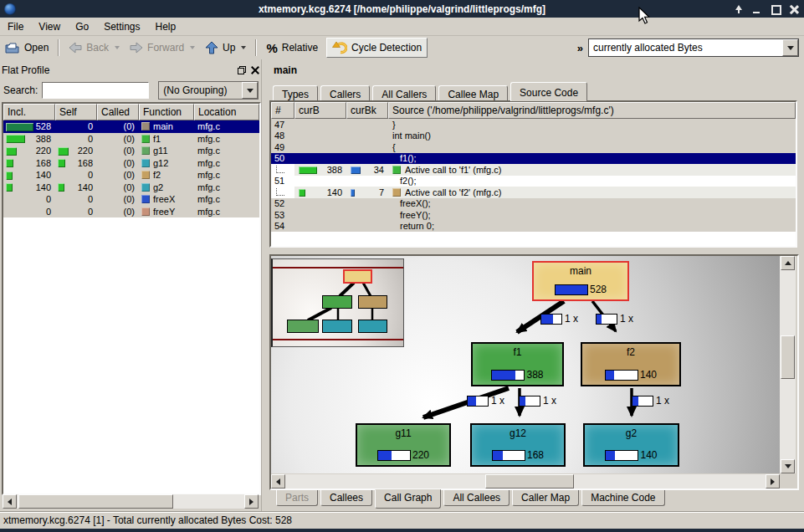  I want to click on tab-caller-map: Caller Map, so click(545, 499).